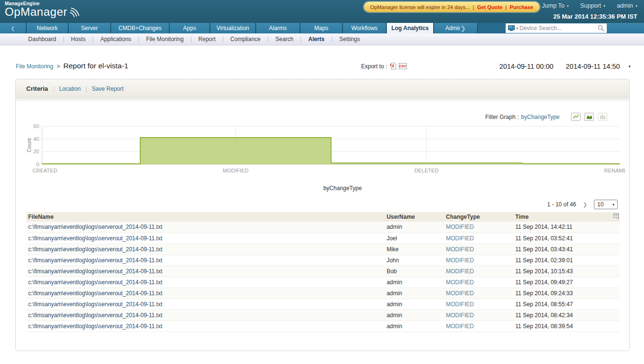 This screenshot has width=644, height=364. I want to click on tab-admin: Admin❯, so click(456, 28).